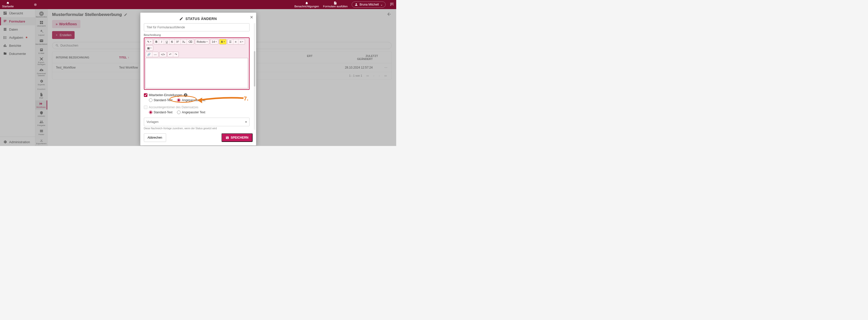 The width and height of the screenshot is (868, 320). Describe the element at coordinates (157, 42) in the screenshot. I see `rte-bold: B` at that location.